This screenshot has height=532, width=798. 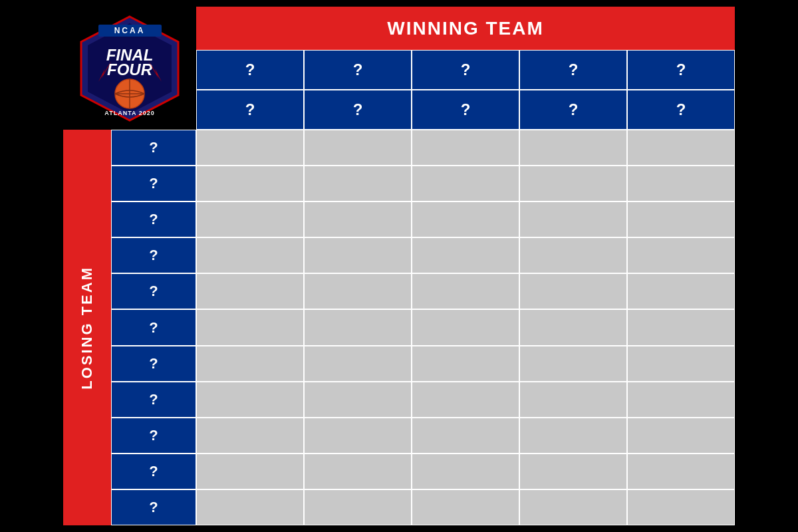 What do you see at coordinates (466, 29) in the screenshot?
I see `winning-team-label: WINNING TEAM` at bounding box center [466, 29].